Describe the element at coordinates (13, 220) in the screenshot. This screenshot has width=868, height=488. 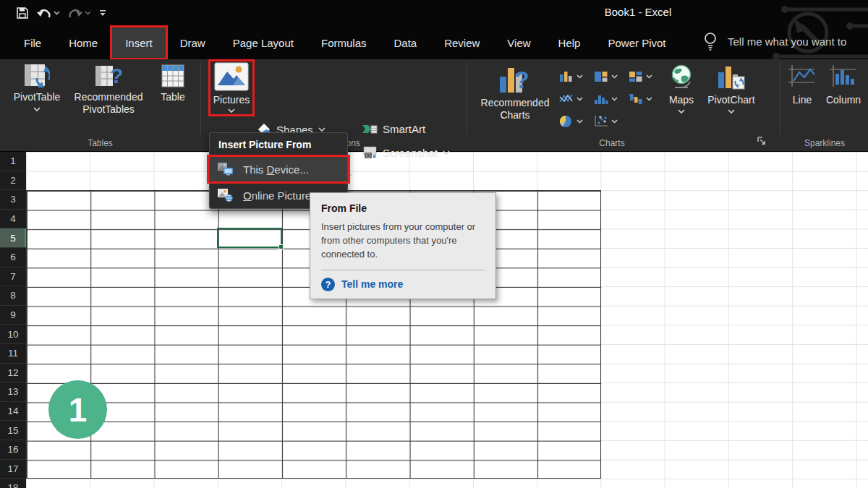
I see `row-header-4: 4` at that location.